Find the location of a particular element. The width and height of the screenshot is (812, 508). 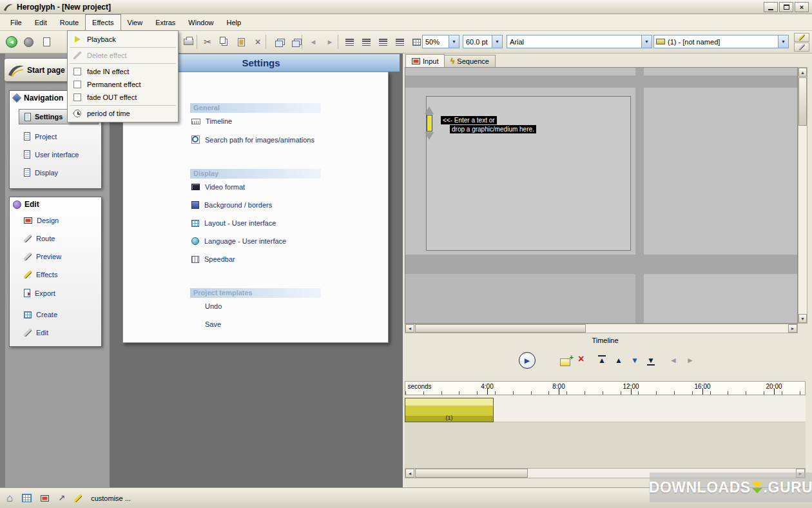

align-center-button is located at coordinates (366, 42).